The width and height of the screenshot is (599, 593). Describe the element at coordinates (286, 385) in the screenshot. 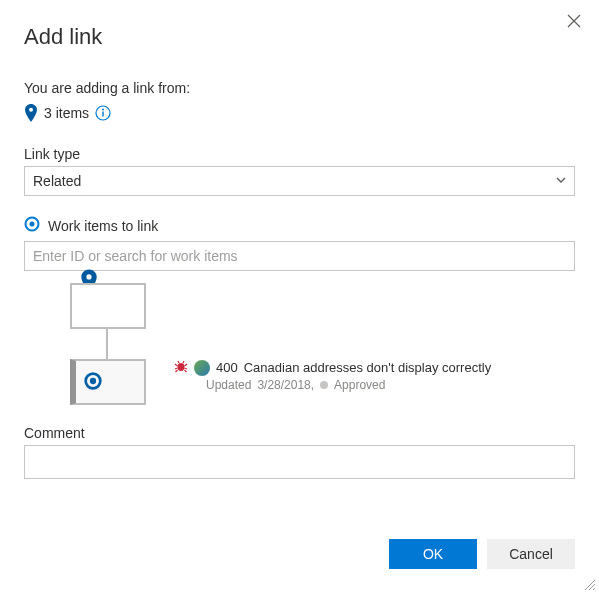

I see `updated-date: 3/28/2018,` at that location.